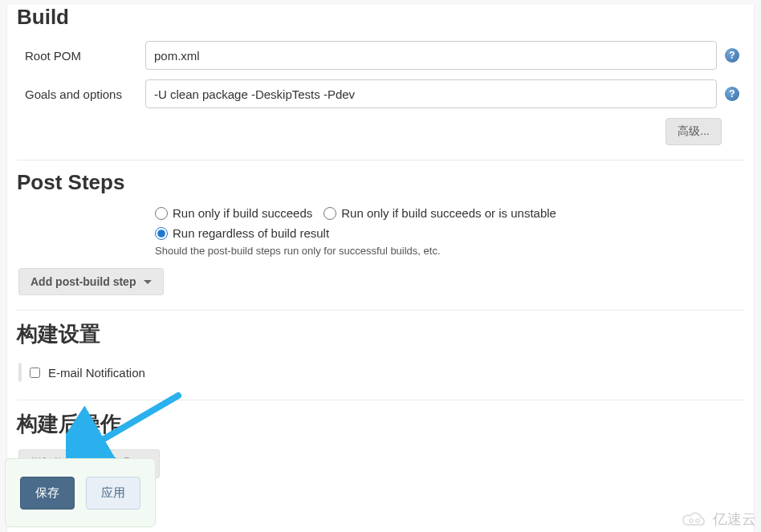  Describe the element at coordinates (81, 56) in the screenshot. I see `root-pom-label: Root POM` at that location.